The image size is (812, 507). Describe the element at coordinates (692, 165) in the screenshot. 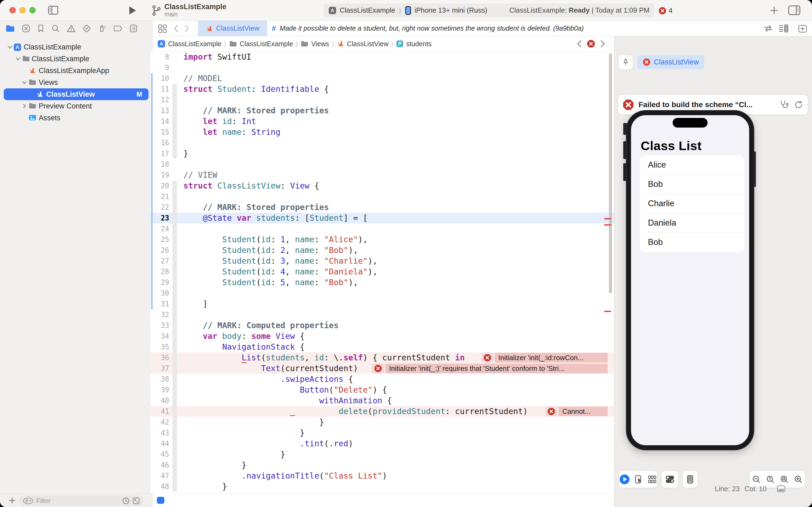

I see `student-list-row: Alice` at that location.